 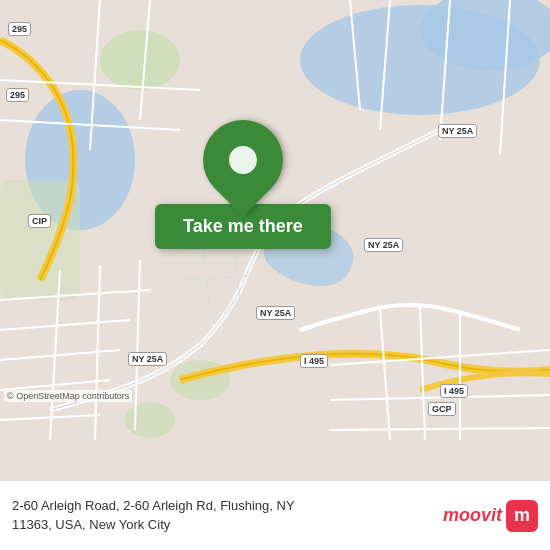 I want to click on address-line1: 2-60 Arleigh Road, 2-60 Arleigh Rd, Flus…, so click(x=228, y=506).